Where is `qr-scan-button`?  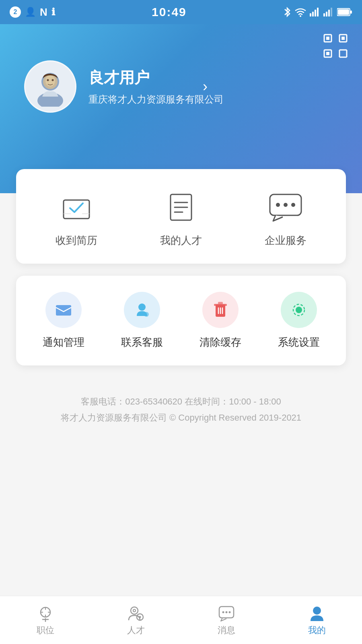
qr-scan-button is located at coordinates (335, 46).